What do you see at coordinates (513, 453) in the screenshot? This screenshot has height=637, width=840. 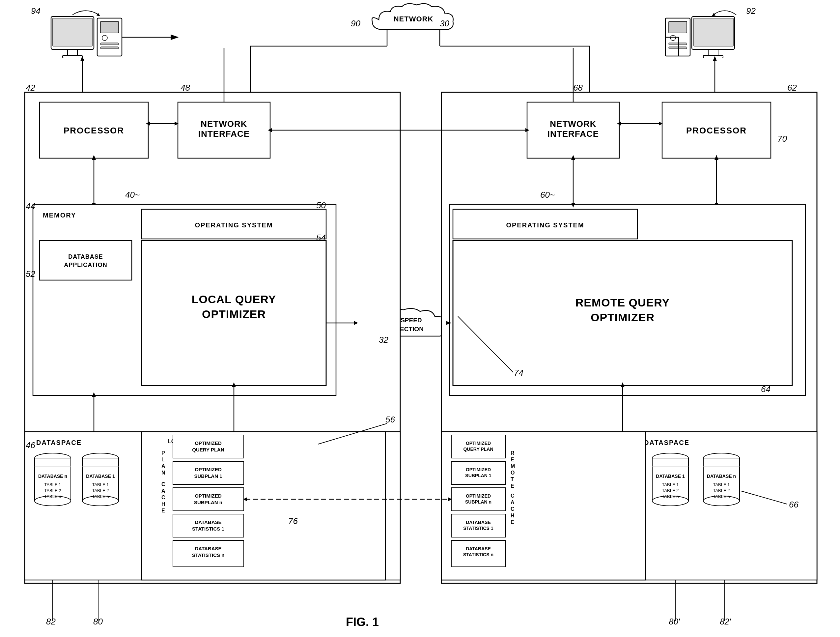 I see `svg-text: R` at bounding box center [513, 453].